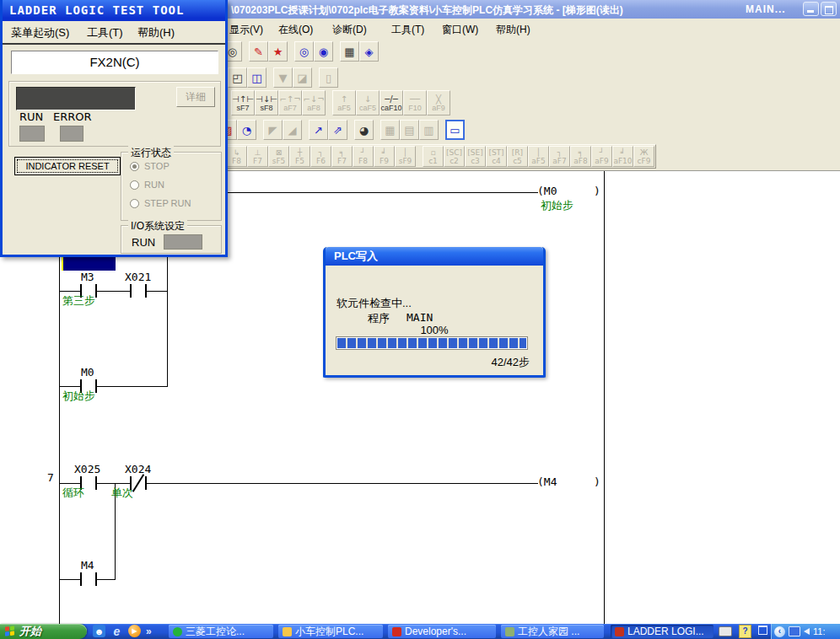 Image resolution: width=840 pixels, height=639 pixels. What do you see at coordinates (314, 103) in the screenshot?
I see `branch-falling-button: ⌐↓¬aF8` at bounding box center [314, 103].